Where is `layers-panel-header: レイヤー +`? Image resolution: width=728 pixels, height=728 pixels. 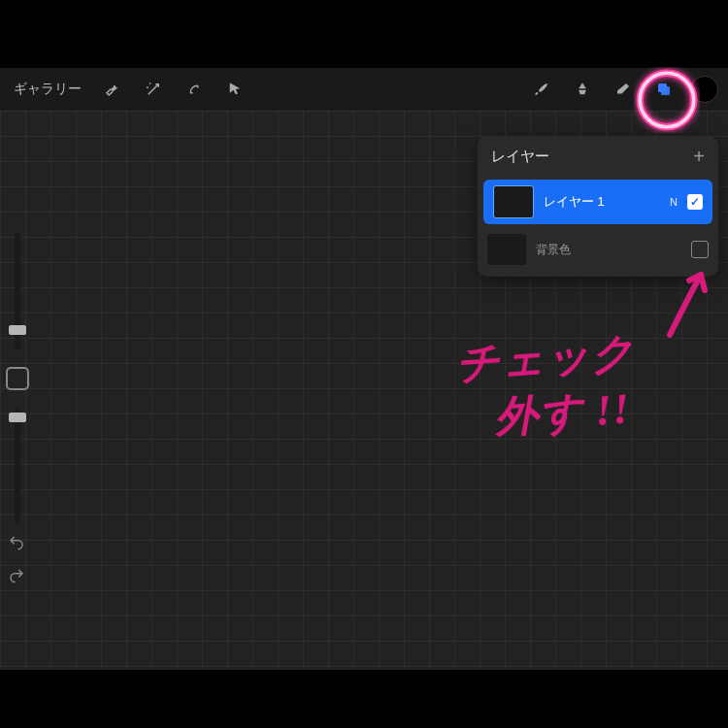
layers-panel-header: レイヤー + is located at coordinates (598, 155).